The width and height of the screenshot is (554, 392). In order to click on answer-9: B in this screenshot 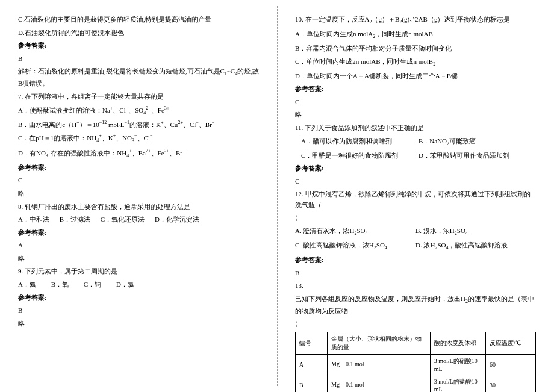, I will do `click(138, 311)`.